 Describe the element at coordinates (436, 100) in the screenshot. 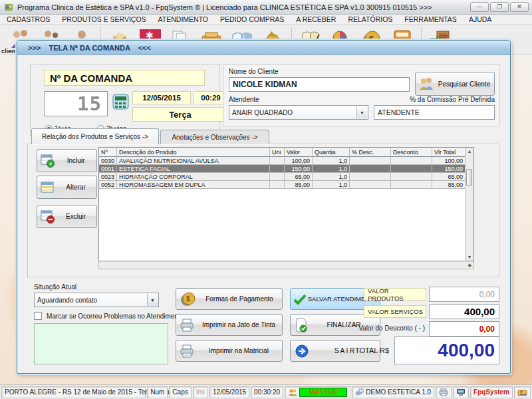

I see `commission-label: % da Comissão Pré Definida` at that location.